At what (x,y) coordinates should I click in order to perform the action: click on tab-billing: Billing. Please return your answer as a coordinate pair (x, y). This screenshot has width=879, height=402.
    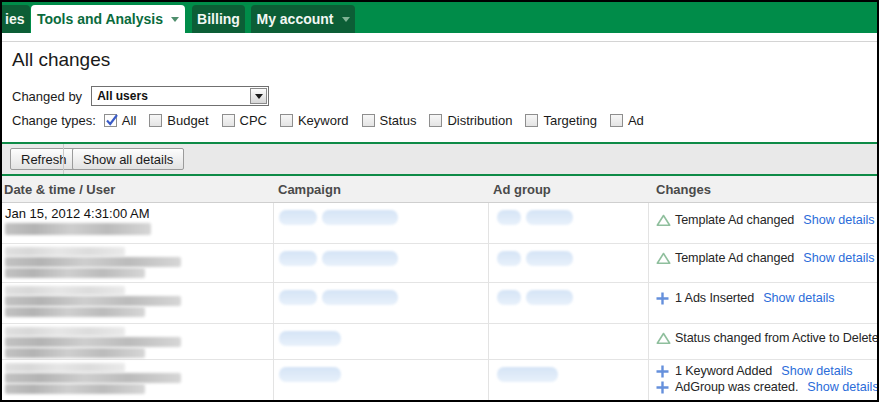
    Looking at the image, I should click on (218, 19).